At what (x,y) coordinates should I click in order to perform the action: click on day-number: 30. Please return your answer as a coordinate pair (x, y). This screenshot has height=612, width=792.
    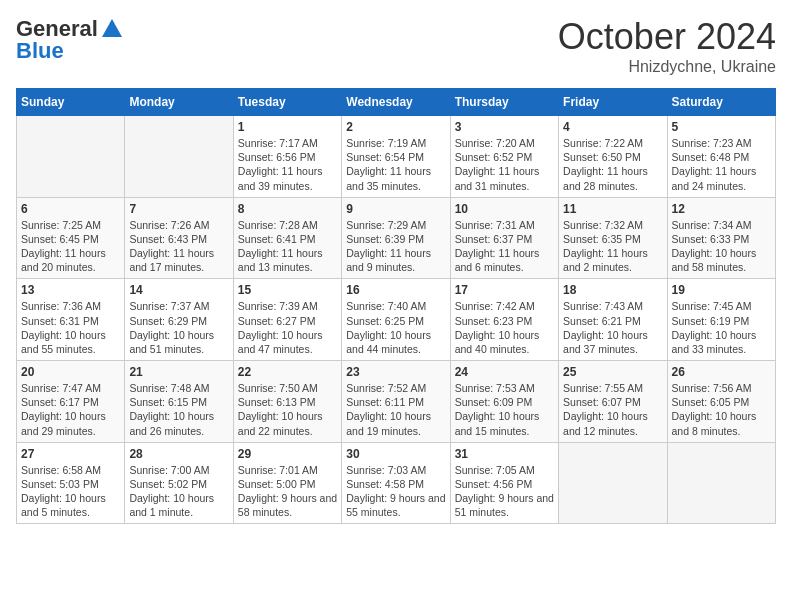
    Looking at the image, I should click on (396, 454).